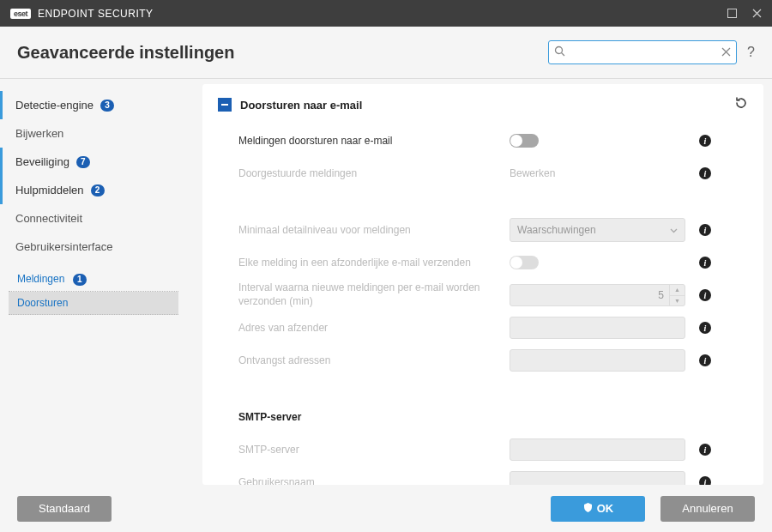  What do you see at coordinates (483, 105) in the screenshot?
I see `section-title: Doorsturen naar e-mail` at bounding box center [483, 105].